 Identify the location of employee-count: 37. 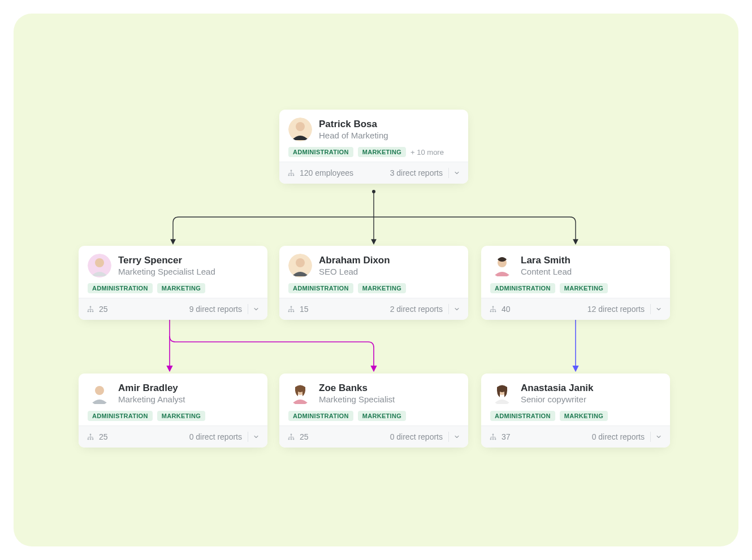
(506, 437).